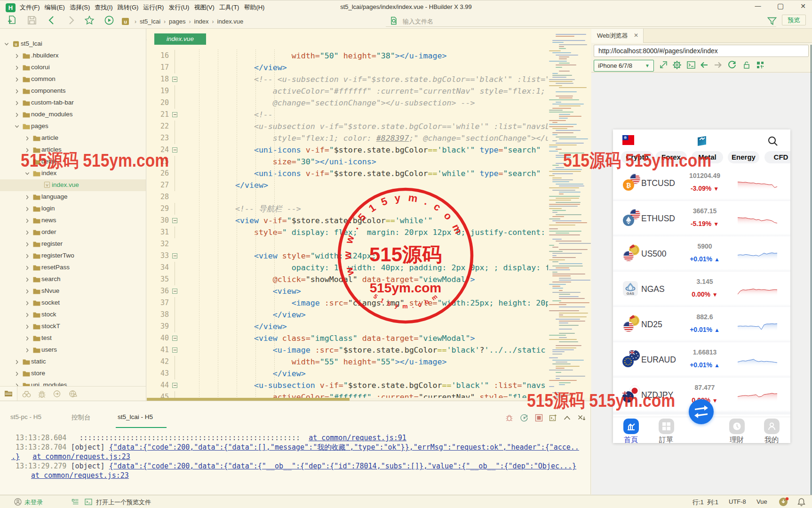 The image size is (812, 508). What do you see at coordinates (231, 22) in the screenshot?
I see `breadcrumb-item-index.vue: index.vue` at bounding box center [231, 22].